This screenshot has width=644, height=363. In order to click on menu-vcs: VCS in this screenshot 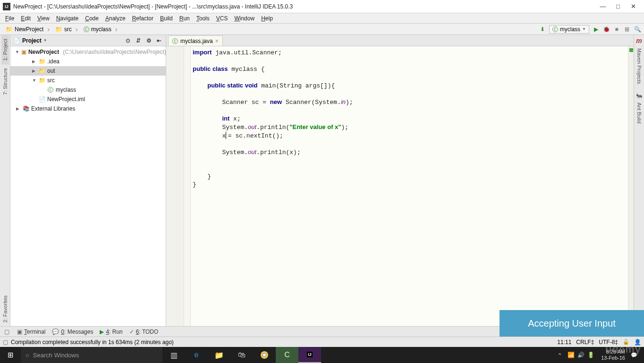, I will do `click(222, 18)`.